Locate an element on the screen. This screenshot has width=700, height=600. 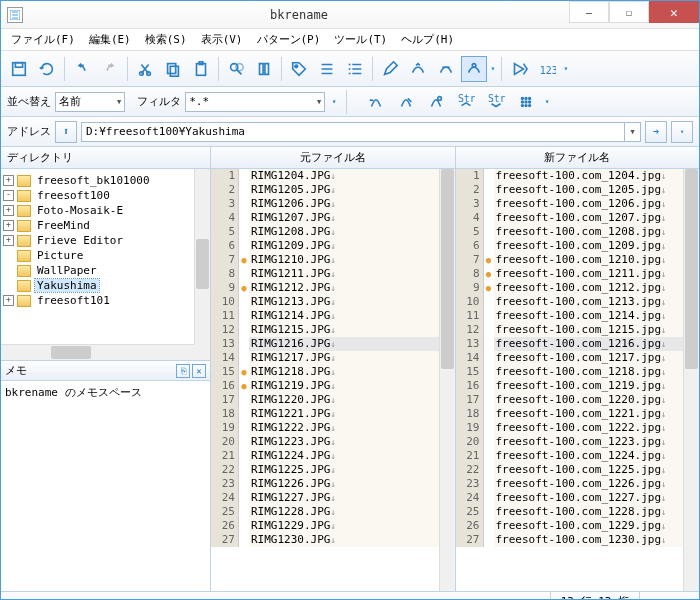
file-row: 9●freesoft-100.com_1212.jpg↓ is located at coordinates (578, 288).